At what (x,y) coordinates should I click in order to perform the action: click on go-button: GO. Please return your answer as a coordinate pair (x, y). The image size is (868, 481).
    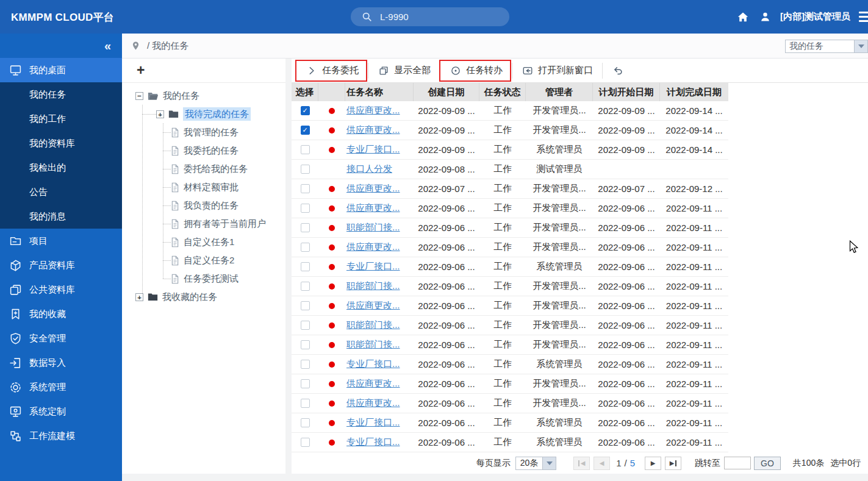
    Looking at the image, I should click on (767, 463).